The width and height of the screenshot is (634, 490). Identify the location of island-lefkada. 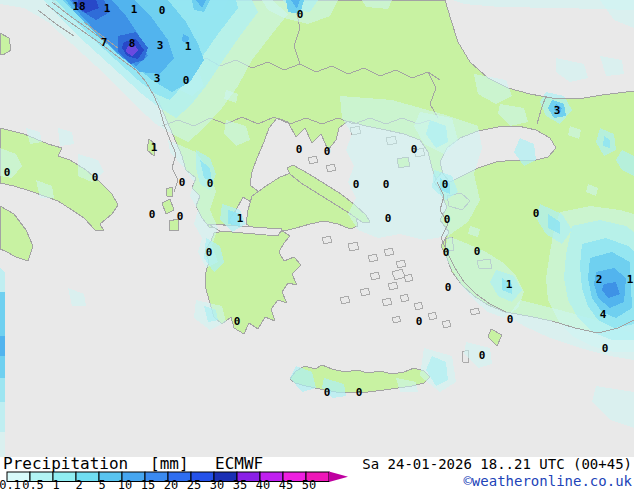
(170, 192).